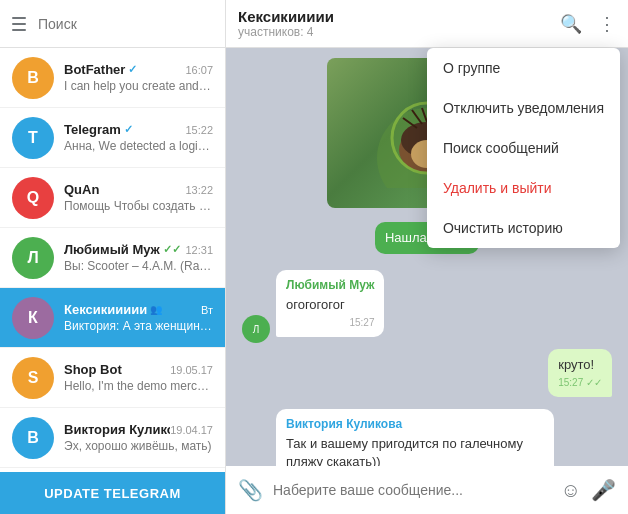  I want to click on chat-header-name: Кексикиииии, so click(286, 16).